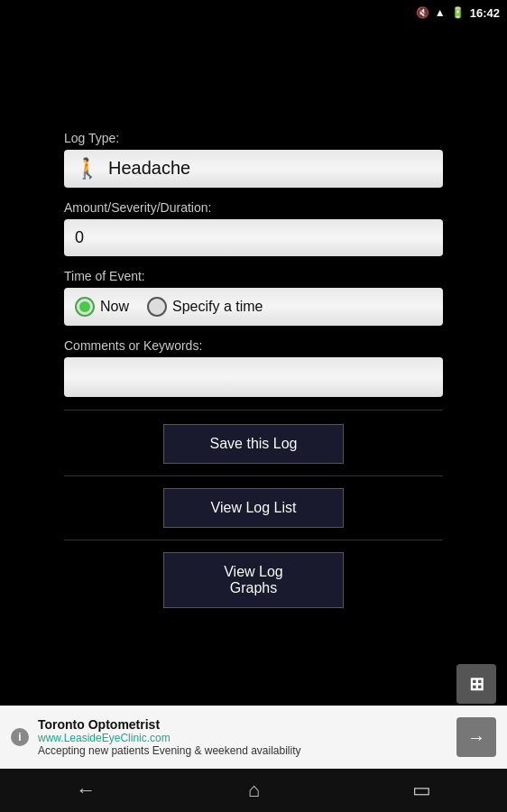 This screenshot has height=812, width=507. Describe the element at coordinates (458, 13) in the screenshot. I see `battery-icon: 🔋` at that location.